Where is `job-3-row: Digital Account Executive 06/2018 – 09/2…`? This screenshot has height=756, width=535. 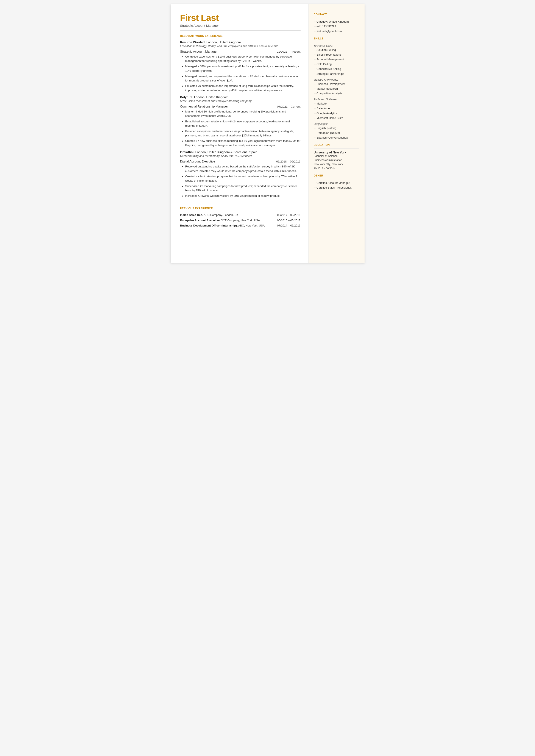 job-3-row: Digital Account Executive 06/2018 – 09/2… is located at coordinates (240, 161).